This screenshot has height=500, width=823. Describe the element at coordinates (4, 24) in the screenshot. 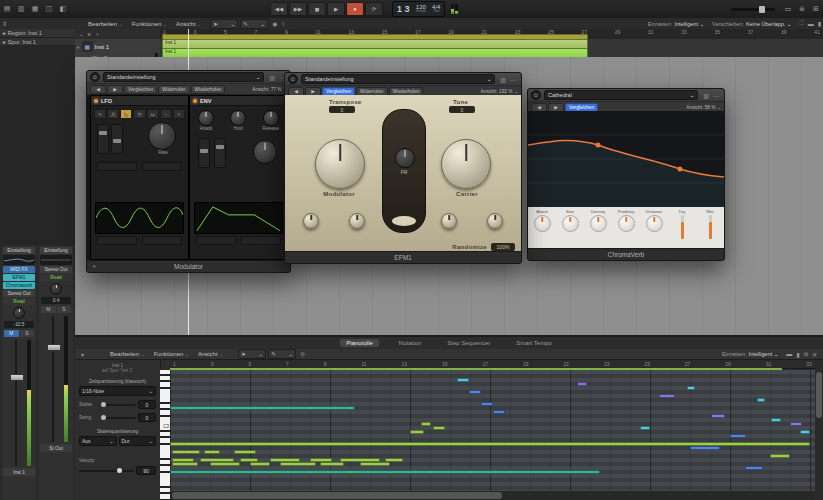

I see `drag-mode-icon: ⇕` at that location.